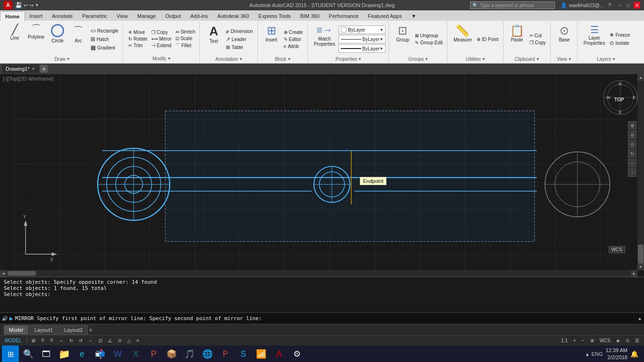 The image size is (644, 362). Describe the element at coordinates (293, 46) in the screenshot. I see `define-attr-button: ≡ Attrib` at that location.